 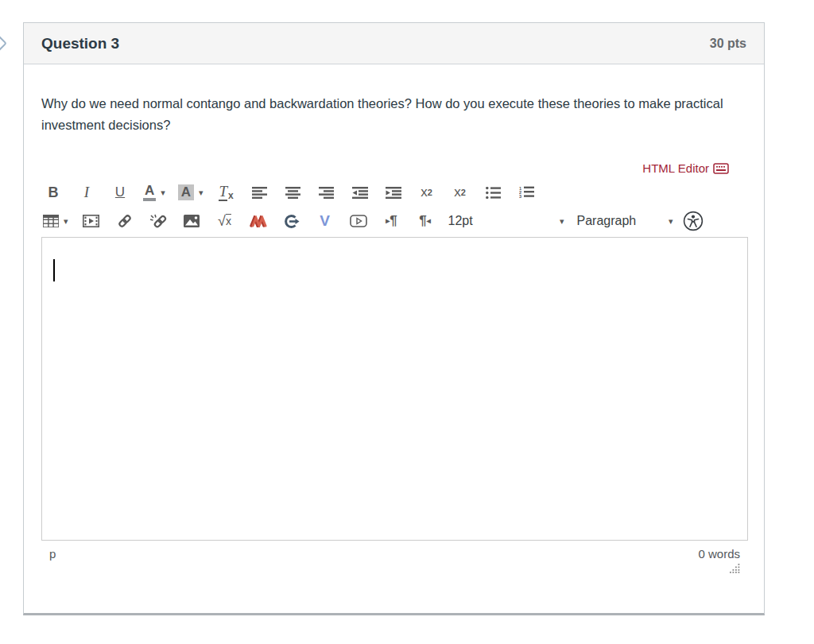 What do you see at coordinates (229, 221) in the screenshot?
I see `equation-var: x` at bounding box center [229, 221].